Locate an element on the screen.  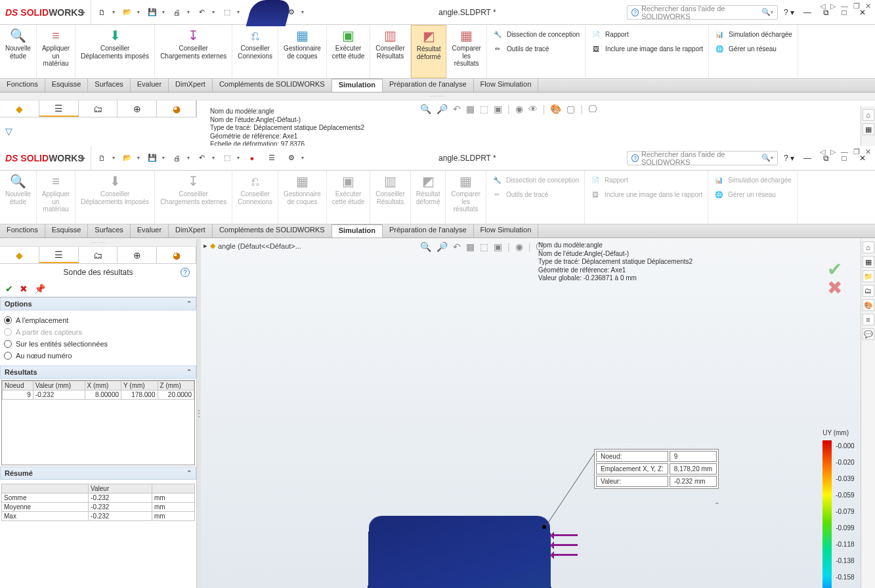
options-section-header: Options⌃ is located at coordinates (98, 304).